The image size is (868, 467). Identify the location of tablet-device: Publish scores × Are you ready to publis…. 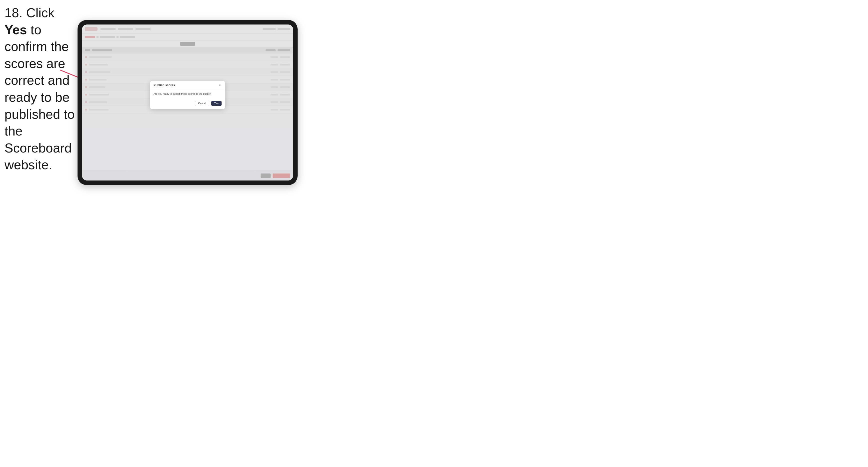
(187, 102).